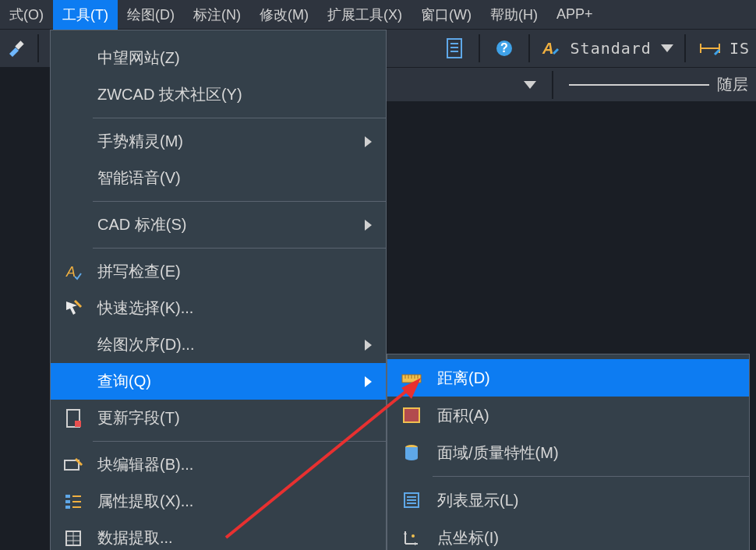 The height and width of the screenshot is (550, 756). Describe the element at coordinates (412, 538) in the screenshot. I see `point-coord-icon` at that location.